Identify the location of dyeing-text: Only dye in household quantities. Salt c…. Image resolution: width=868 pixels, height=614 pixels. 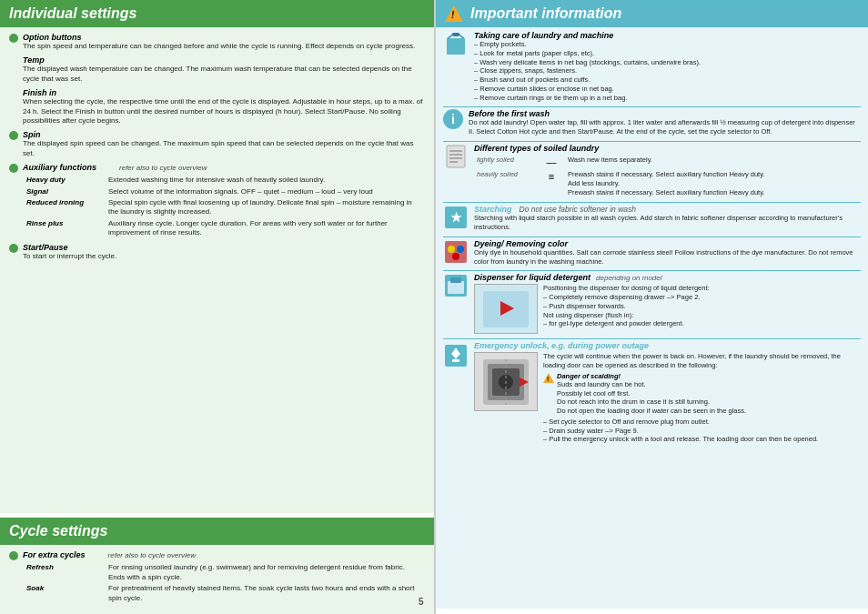
(668, 257).